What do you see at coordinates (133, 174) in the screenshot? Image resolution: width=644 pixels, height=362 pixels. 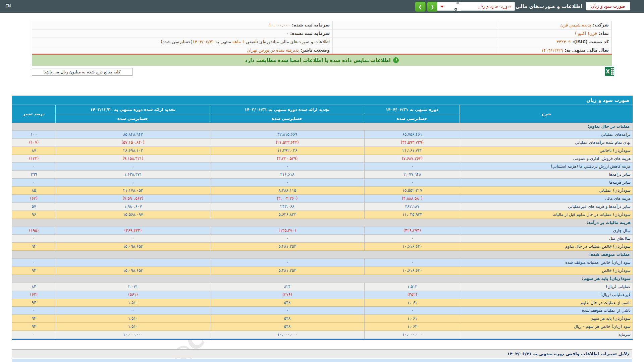 I see `cell-restated-1403-12-30: ۱,۶۳۸,۳۷۱` at bounding box center [133, 174].